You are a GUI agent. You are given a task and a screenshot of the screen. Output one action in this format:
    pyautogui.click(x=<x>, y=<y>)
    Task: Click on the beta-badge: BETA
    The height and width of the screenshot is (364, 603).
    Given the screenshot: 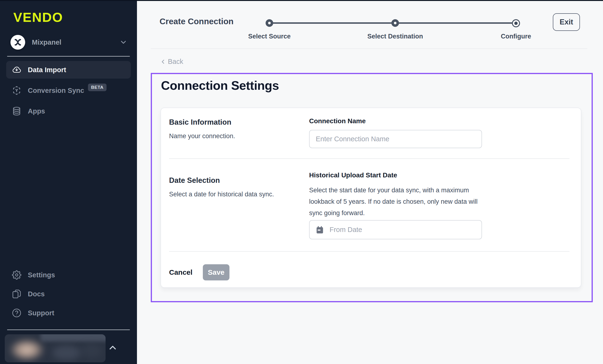 What is the action you would take?
    pyautogui.click(x=97, y=88)
    